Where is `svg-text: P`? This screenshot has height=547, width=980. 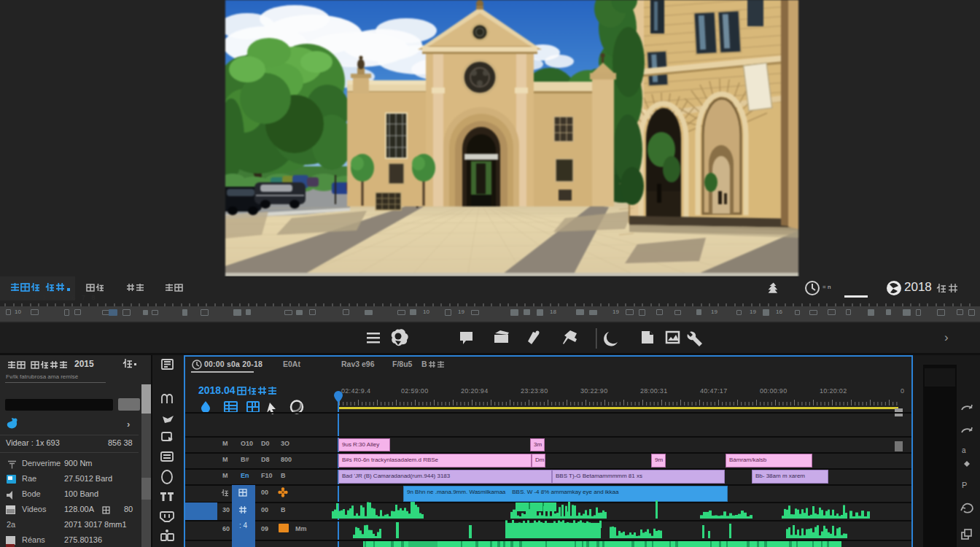
svg-text: P is located at coordinates (964, 485).